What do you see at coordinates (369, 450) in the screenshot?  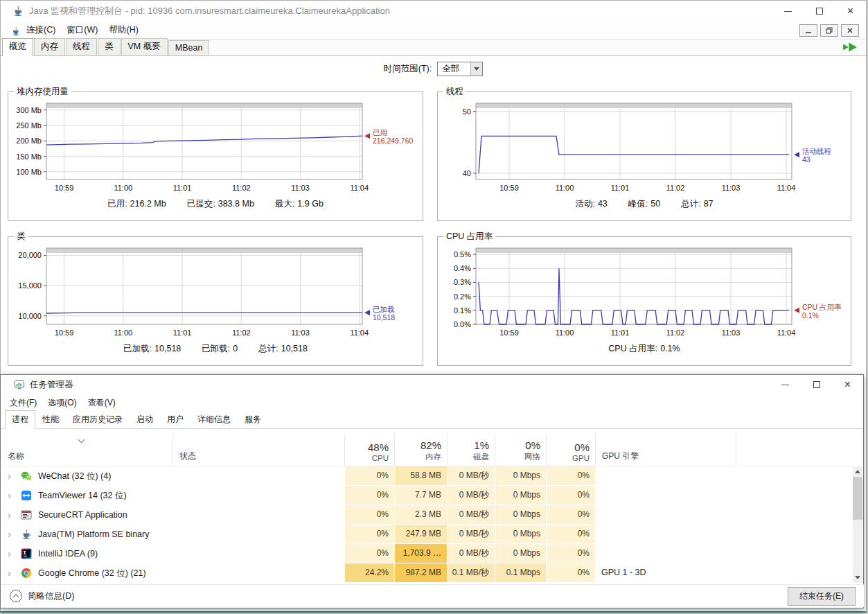 I see `header-cpu: 48% CPU` at bounding box center [369, 450].